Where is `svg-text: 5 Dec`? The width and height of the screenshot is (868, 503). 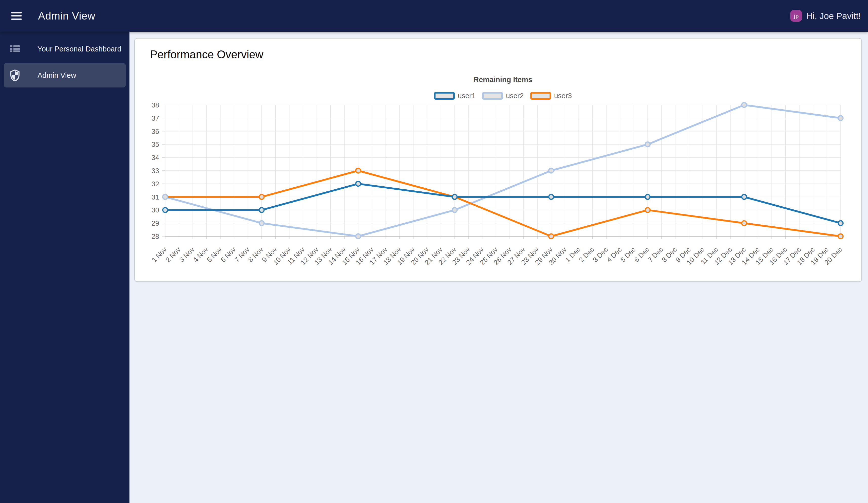 svg-text: 5 Dec is located at coordinates (628, 255).